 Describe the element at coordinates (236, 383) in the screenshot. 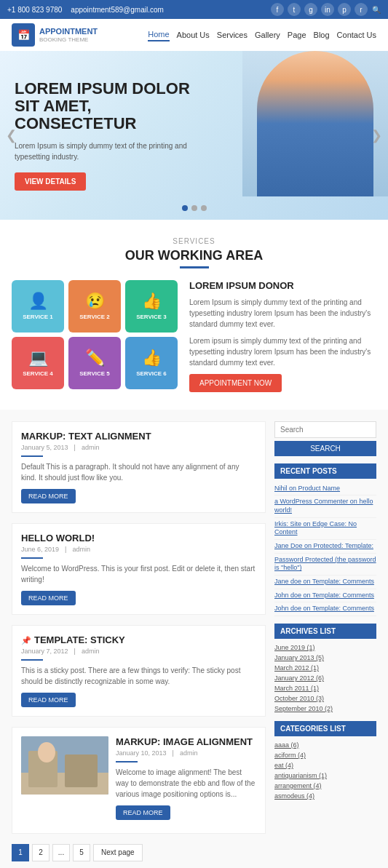

I see `appointment-button: APPOINTMENT NOW` at that location.